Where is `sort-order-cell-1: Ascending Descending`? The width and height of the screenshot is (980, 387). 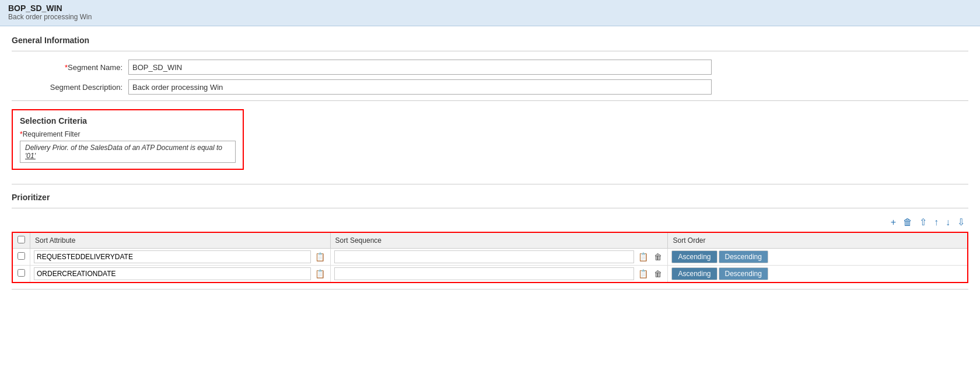
sort-order-cell-1: Ascending Descending is located at coordinates (818, 274).